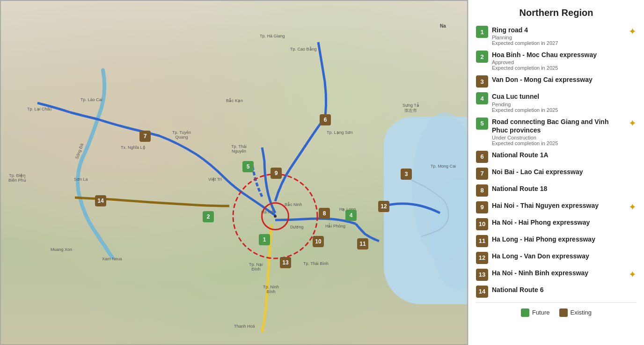  I want to click on legend-name-5: Road connecting Bac Giang and Vinh Phuc …, so click(558, 126).